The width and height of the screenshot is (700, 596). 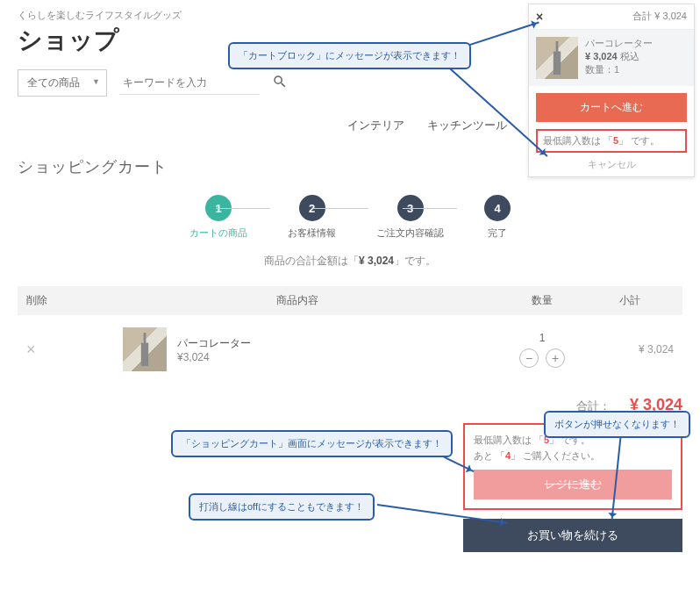 I want to click on cart-block-qty: 数量：1, so click(x=619, y=70).